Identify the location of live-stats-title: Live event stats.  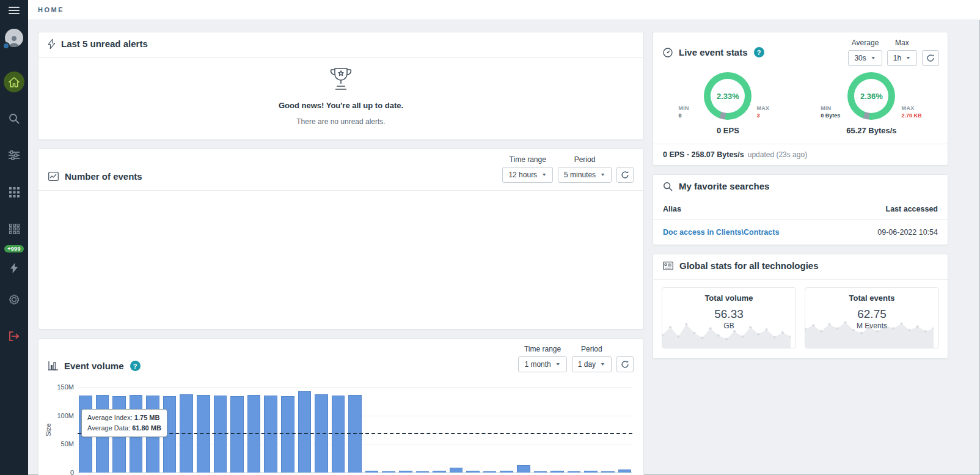
(714, 53).